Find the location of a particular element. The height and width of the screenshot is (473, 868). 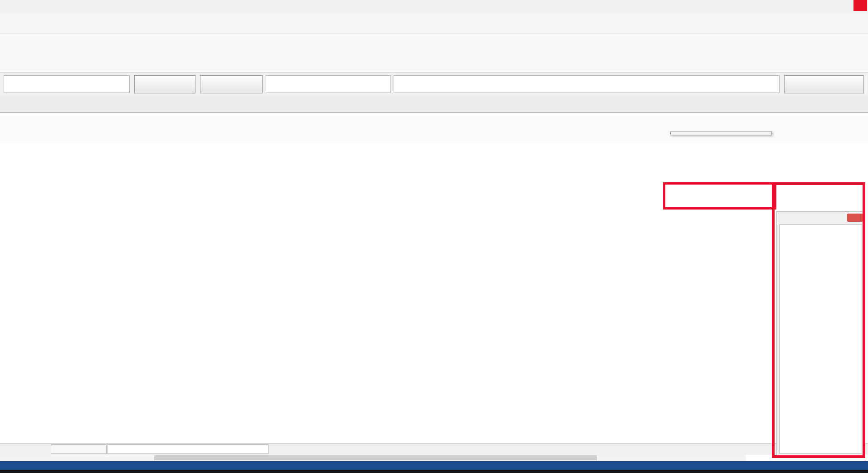

record-count-bar is located at coordinates (434, 449).